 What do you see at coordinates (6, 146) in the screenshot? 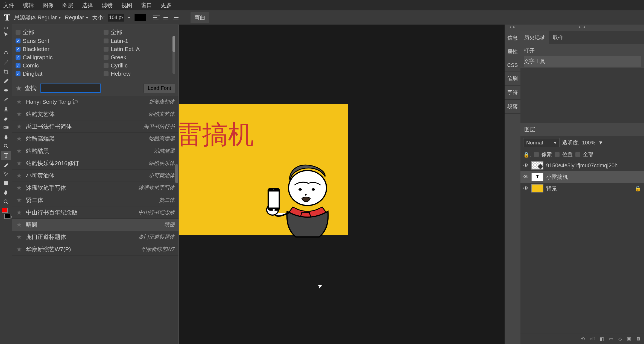
I see `dodge-tool` at bounding box center [6, 146].